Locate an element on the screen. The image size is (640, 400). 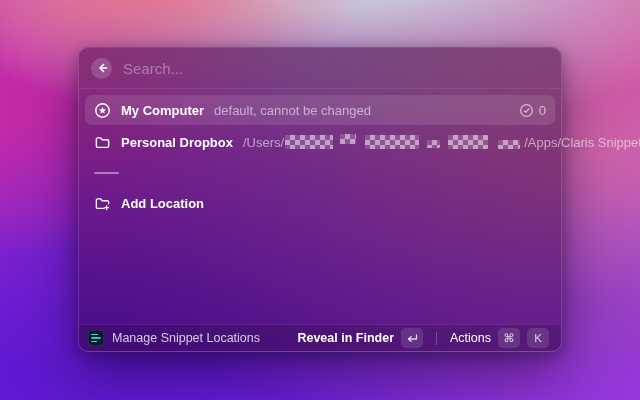
actions-button: Actions ⌘ K is located at coordinates (500, 338).